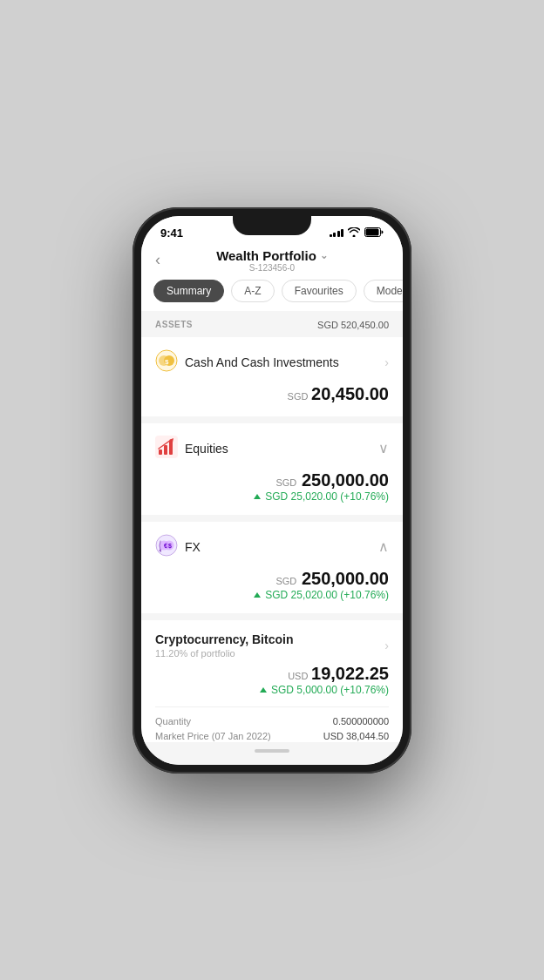  Describe the element at coordinates (319, 291) in the screenshot. I see `tab-favourites: Favourites` at that location.